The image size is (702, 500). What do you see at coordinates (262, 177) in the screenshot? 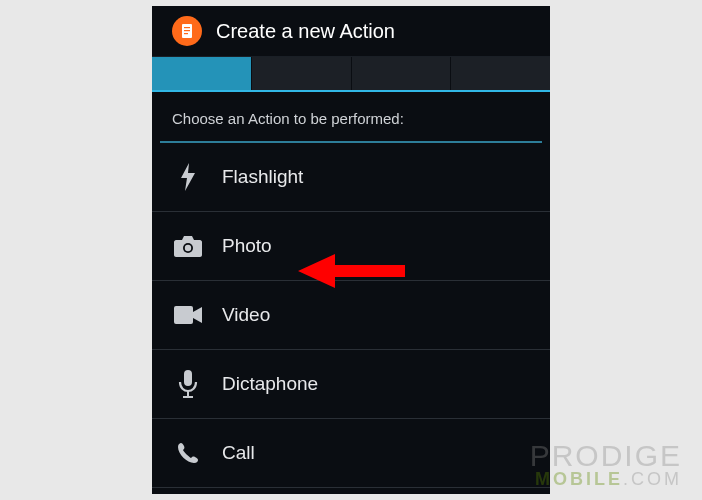
I see `action-label: Flashlight` at bounding box center [262, 177].